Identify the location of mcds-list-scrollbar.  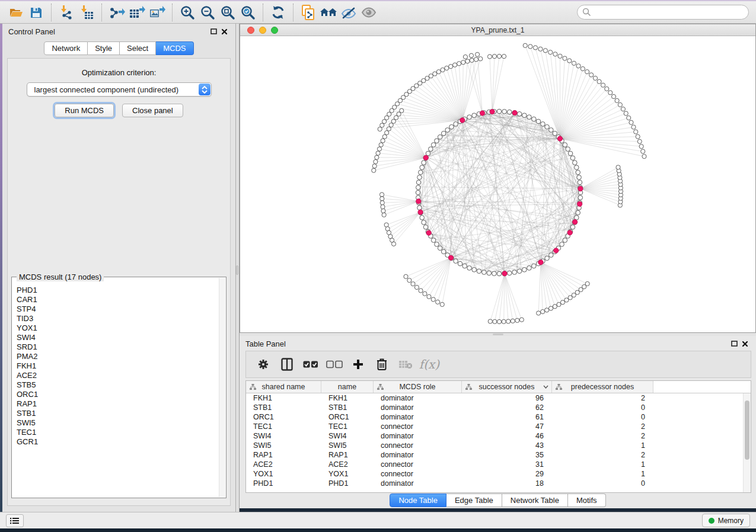
(222, 387).